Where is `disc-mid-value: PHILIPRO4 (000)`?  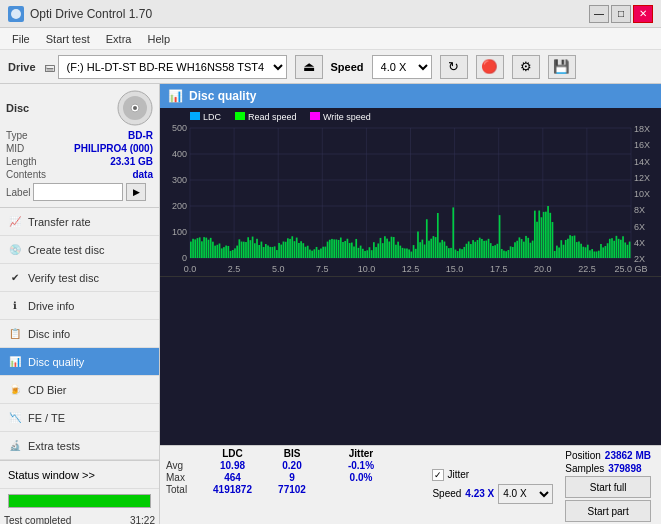 disc-mid-value: PHILIPRO4 (000) is located at coordinates (114, 148).